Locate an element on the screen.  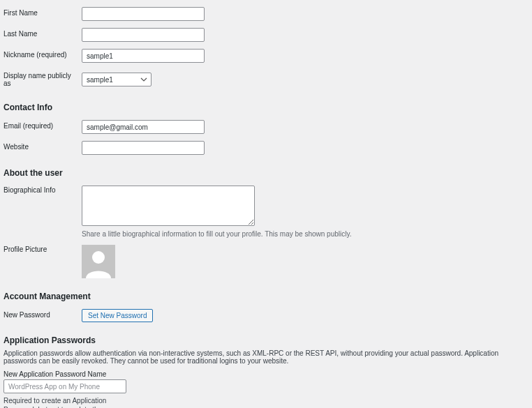
contact-fields-table: Email (required) Website is located at coordinates (266, 137).